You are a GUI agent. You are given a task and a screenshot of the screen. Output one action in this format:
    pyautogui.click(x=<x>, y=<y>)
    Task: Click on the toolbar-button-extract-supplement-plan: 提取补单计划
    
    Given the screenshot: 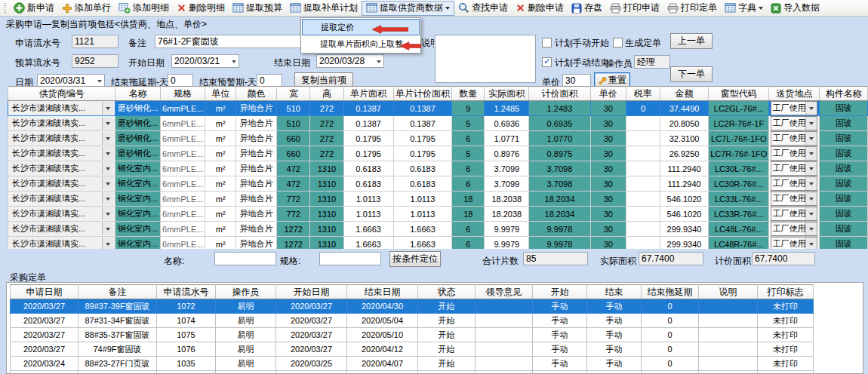 What is the action you would take?
    pyautogui.click(x=324, y=8)
    